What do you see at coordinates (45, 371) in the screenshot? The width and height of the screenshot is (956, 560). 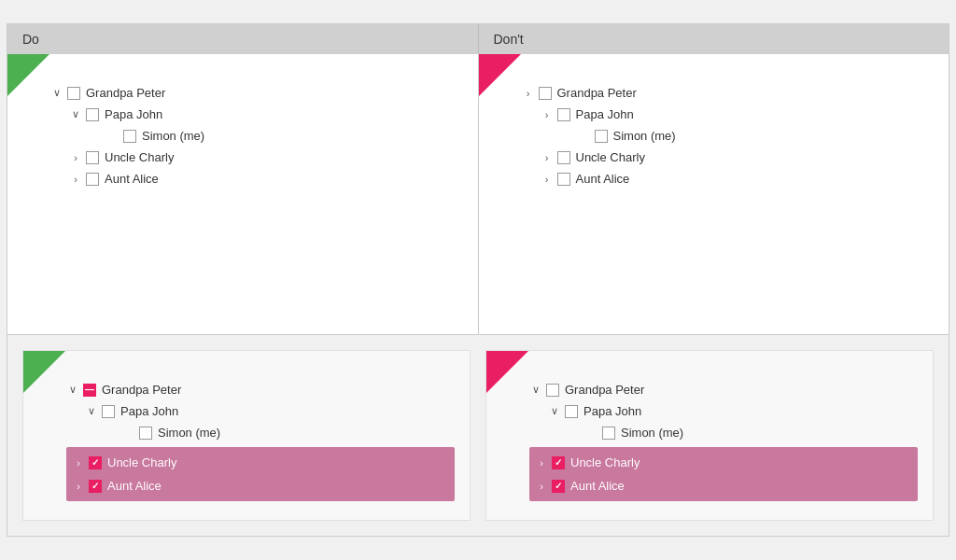 I see `green-triangle-bottom` at bounding box center [45, 371].